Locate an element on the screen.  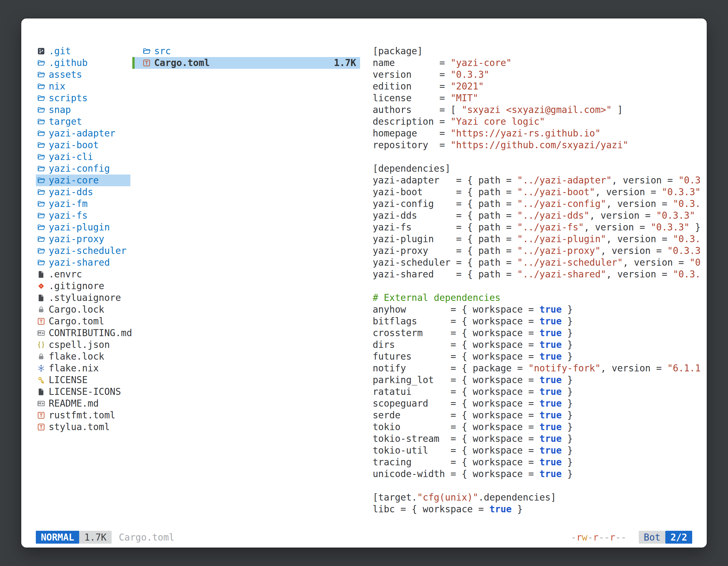
preview-line: yazi-adapter = { path = "../yazi-adapter… is located at coordinates (540, 181).